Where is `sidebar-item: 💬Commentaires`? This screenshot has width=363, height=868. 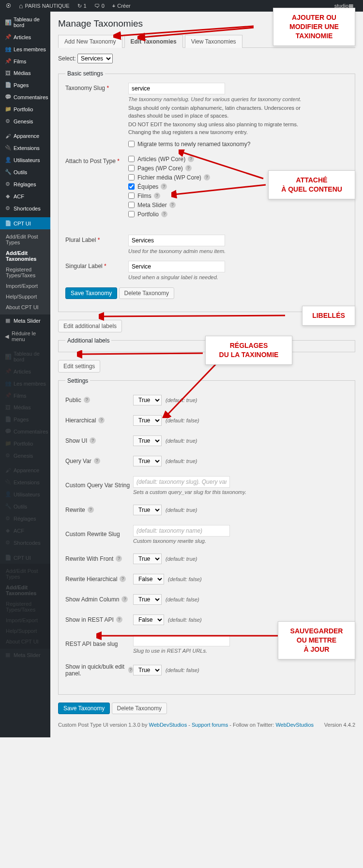 sidebar-item: 💬Commentaires is located at coordinates (25, 97).